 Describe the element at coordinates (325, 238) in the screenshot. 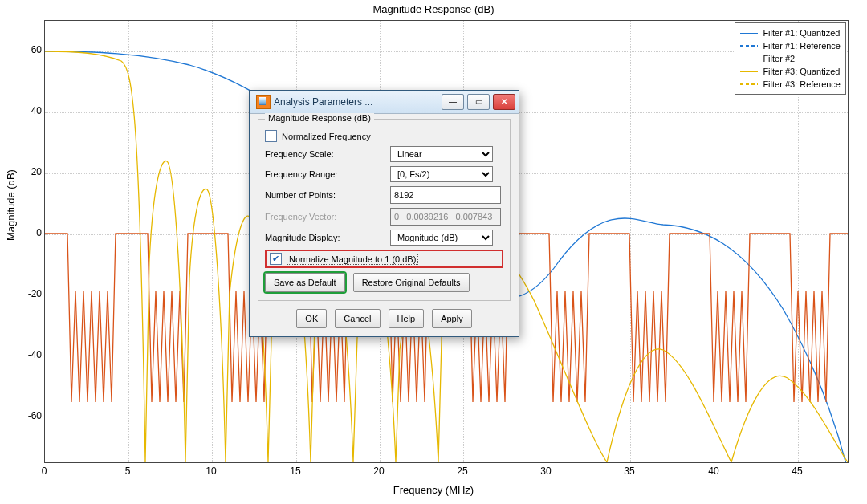

I see `mag-display-label: Magnitude Display:` at that location.